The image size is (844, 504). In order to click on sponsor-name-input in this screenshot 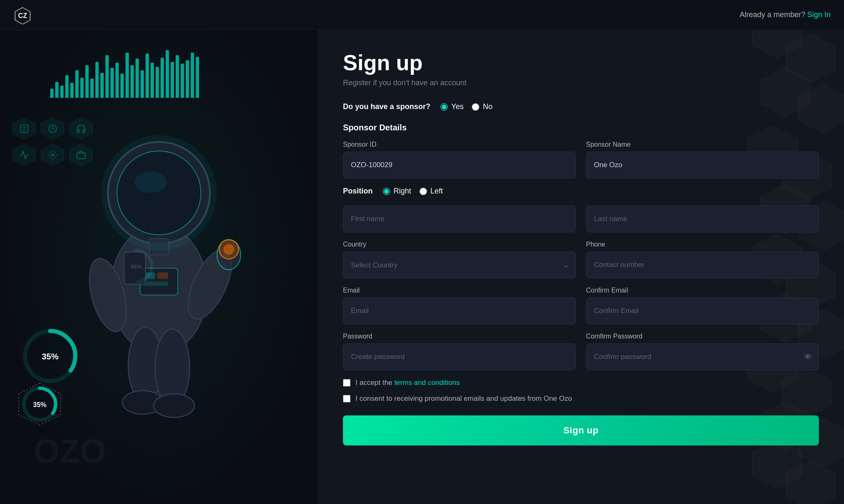, I will do `click(703, 165)`.